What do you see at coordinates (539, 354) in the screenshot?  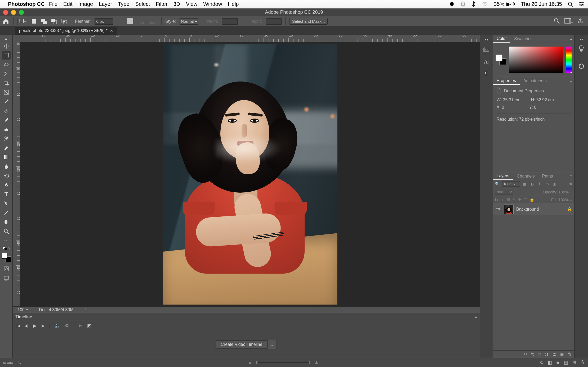 I see `add-mask-icon: ◻` at bounding box center [539, 354].